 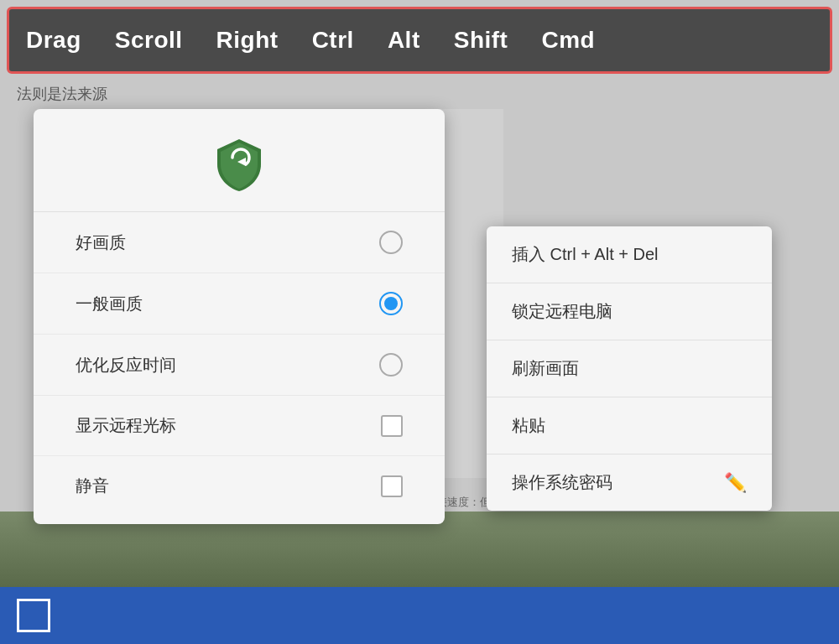 I want to click on blue-square-icon, so click(x=34, y=615).